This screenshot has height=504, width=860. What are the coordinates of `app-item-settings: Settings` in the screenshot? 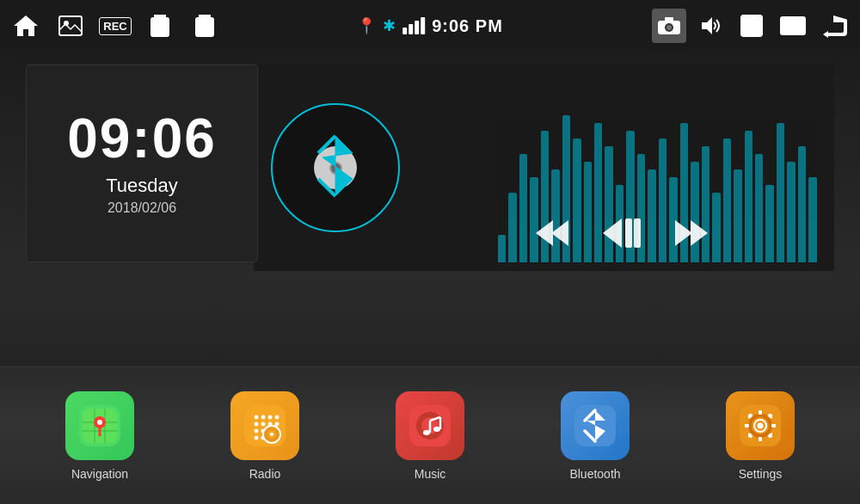 It's located at (760, 436).